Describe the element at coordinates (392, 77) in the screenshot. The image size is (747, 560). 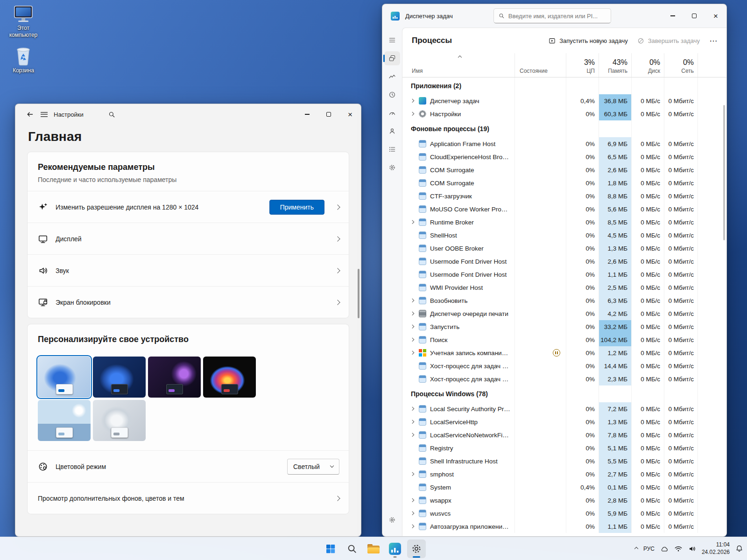
I see `nav-performance` at that location.